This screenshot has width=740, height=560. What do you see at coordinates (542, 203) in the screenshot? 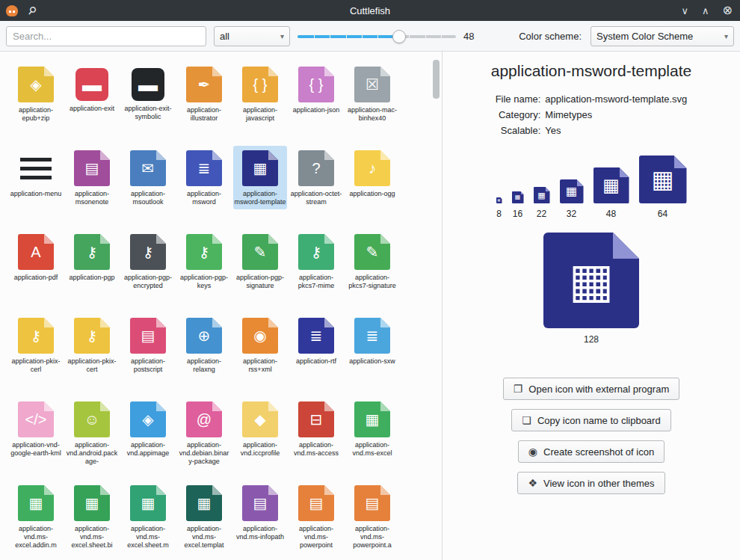
I see `size-preview-22: ▦22` at bounding box center [542, 203].